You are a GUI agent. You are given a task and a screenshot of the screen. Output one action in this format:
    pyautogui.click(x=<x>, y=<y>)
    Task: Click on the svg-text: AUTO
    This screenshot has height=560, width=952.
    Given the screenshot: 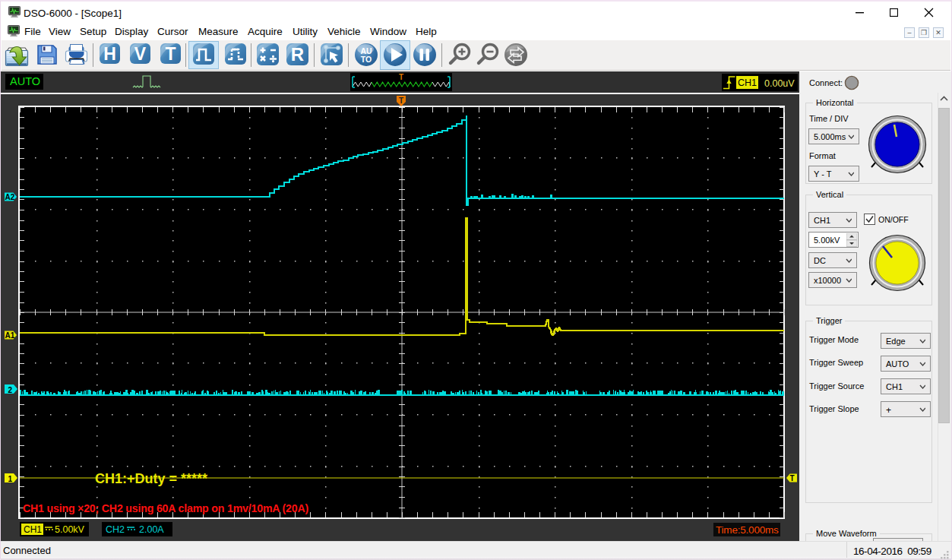 What is the action you would take?
    pyautogui.click(x=25, y=81)
    